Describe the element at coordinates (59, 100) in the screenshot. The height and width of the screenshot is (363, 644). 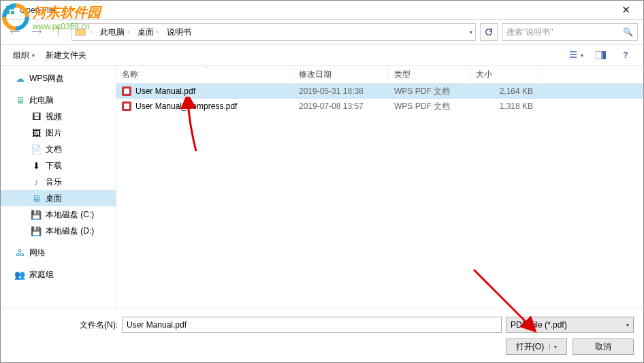
I see `sidebar-thispc: 🖥此电脑` at that location.